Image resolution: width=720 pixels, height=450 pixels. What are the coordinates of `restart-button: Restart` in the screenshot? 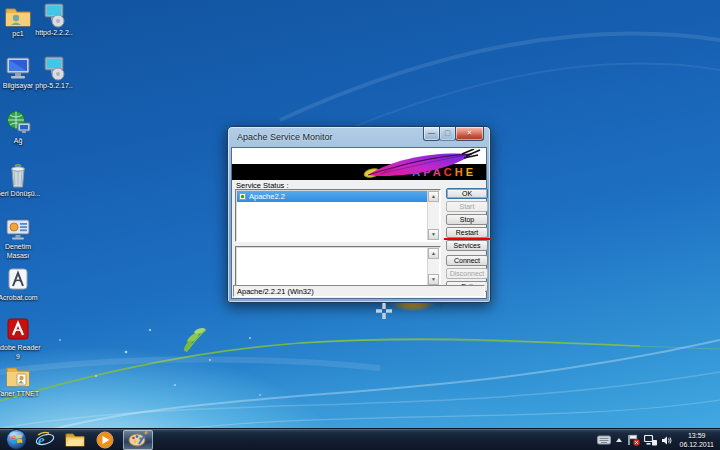 It's located at (467, 232).